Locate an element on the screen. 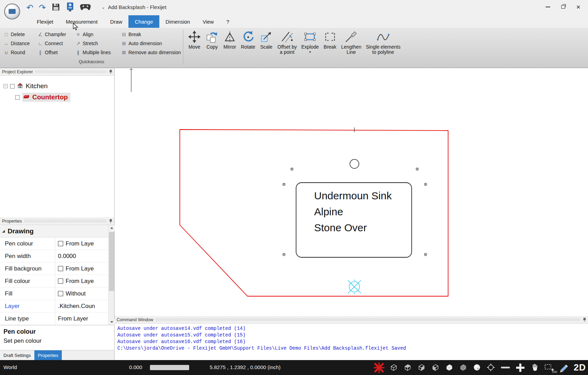 Image resolution: width=588 pixels, height=375 pixels. sink-label-line-3: Stone Over is located at coordinates (341, 228).